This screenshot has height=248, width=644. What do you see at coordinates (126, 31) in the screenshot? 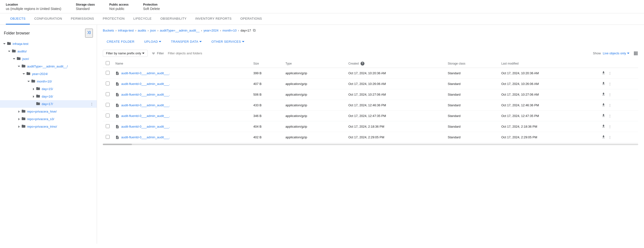
I see `breadcrumb-infraqa-test: infraqa-test` at bounding box center [126, 31].